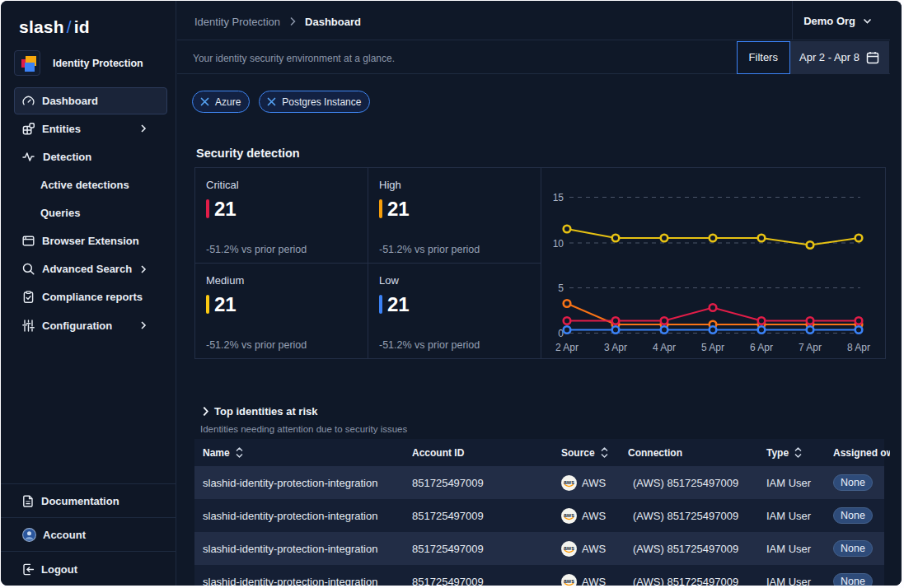  Describe the element at coordinates (713, 348) in the screenshot. I see `svg-text: 5 Apr` at that location.